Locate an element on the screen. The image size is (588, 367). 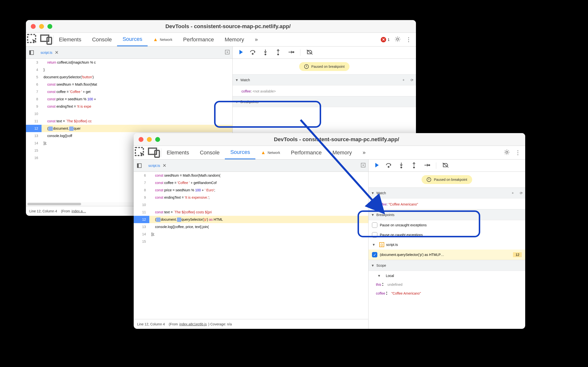
error-count: ✕1 is located at coordinates (385, 40).